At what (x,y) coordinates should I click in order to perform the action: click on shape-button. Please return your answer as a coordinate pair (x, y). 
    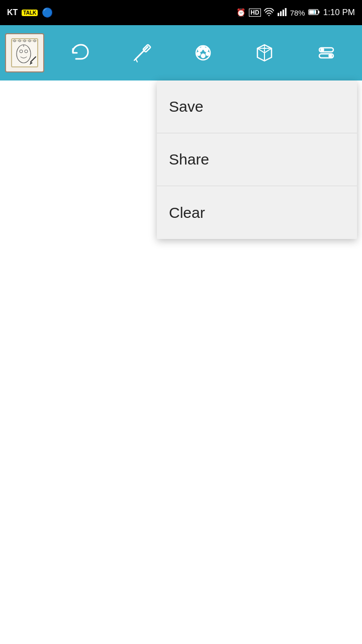
    Looking at the image, I should click on (264, 53).